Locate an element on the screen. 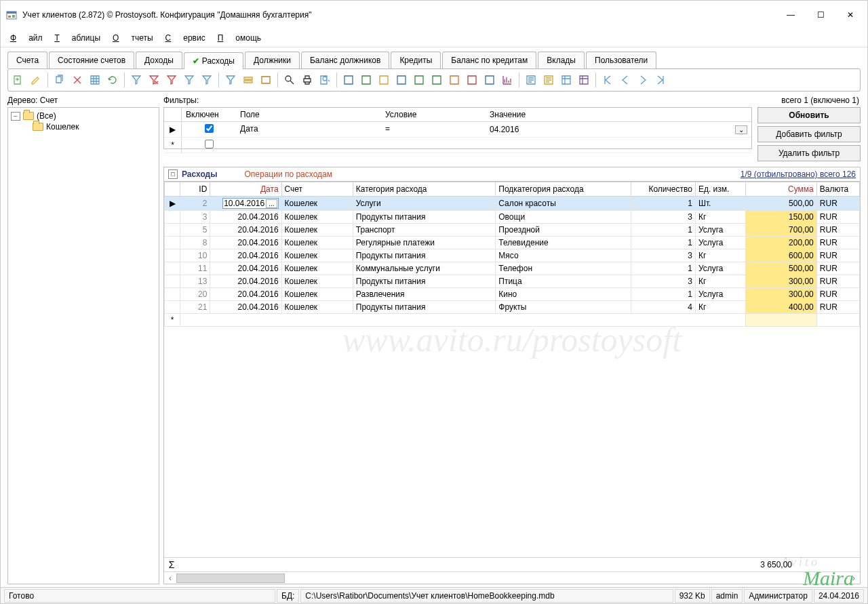 This screenshot has height=604, width=868. template1-icon is located at coordinates (531, 80).